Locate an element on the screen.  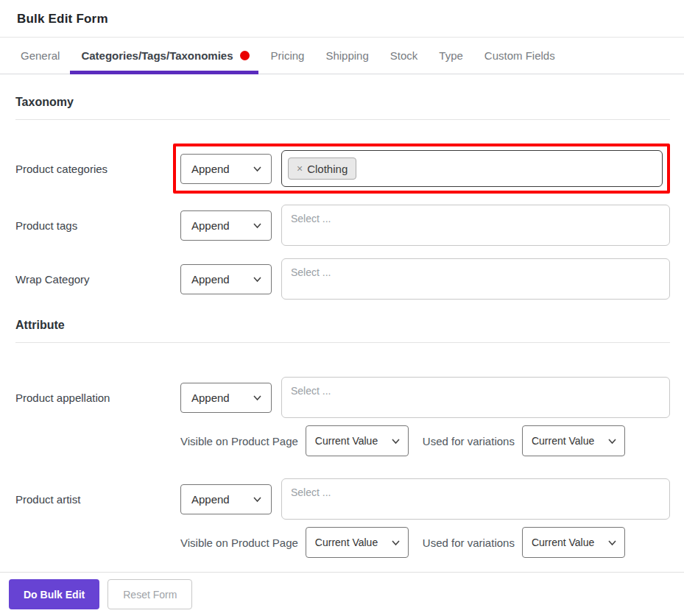
tab-categories-tags-taxonomies: Categories/Tags/Taxonomies is located at coordinates (165, 56).